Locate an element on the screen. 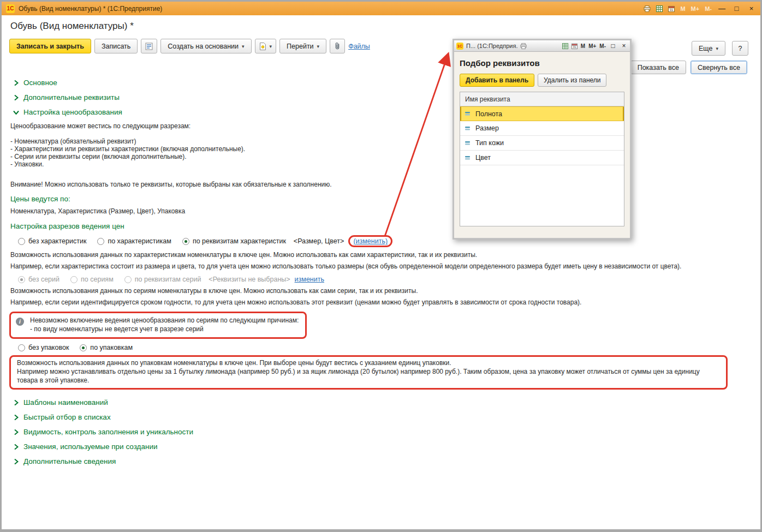  radio-by-characteristics: по характеристикам is located at coordinates (134, 241).